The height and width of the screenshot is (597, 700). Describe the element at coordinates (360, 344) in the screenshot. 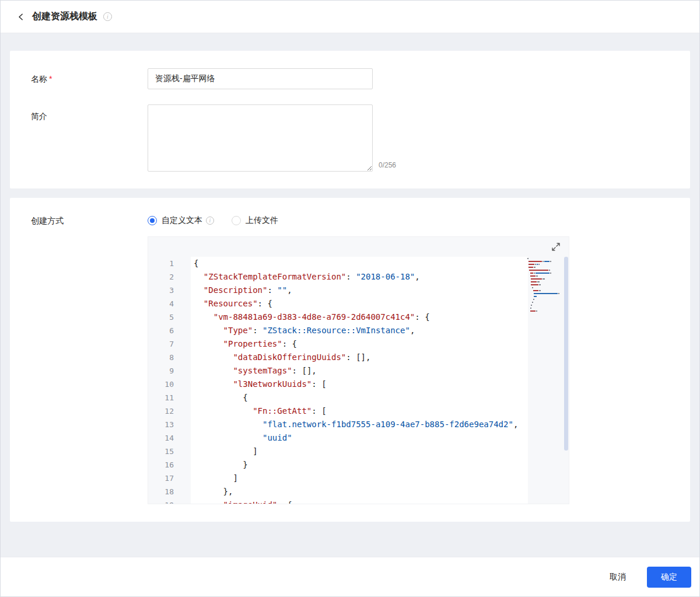

I see `code-line: "Properties": {` at that location.